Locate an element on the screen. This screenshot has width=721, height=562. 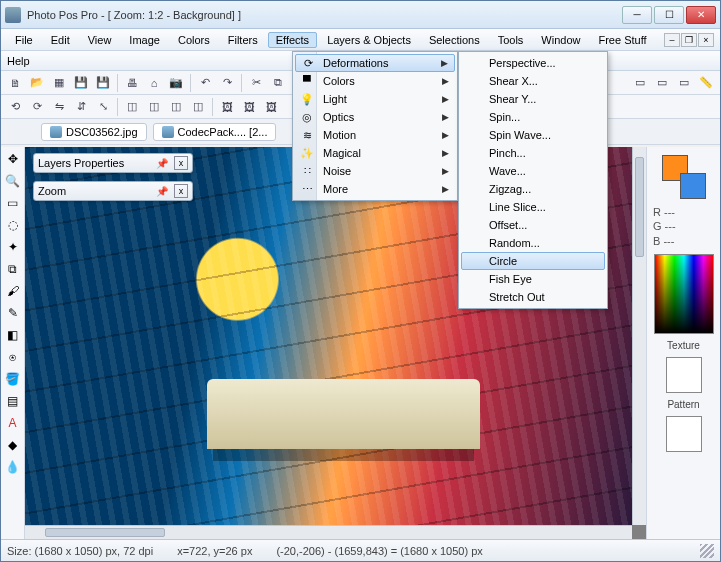
deform-item-perspective-: Perspective... is located at coordinates (533, 63).